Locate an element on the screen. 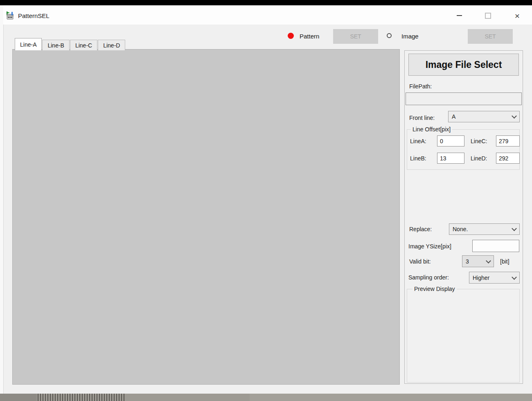  line-offset-group-label: Line Offset[pix] is located at coordinates (431, 129).